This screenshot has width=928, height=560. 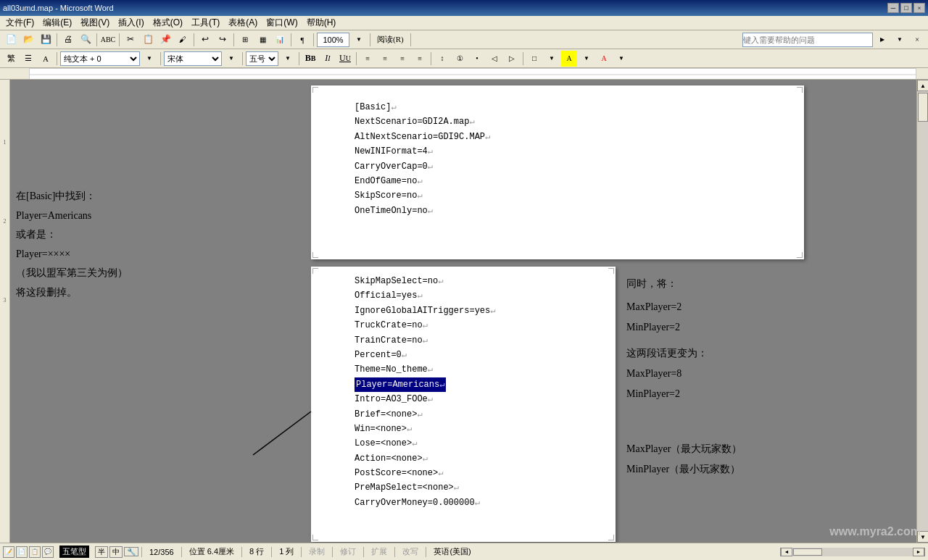 What do you see at coordinates (494, 59) in the screenshot?
I see `decrease-indent-button: ◁` at bounding box center [494, 59].